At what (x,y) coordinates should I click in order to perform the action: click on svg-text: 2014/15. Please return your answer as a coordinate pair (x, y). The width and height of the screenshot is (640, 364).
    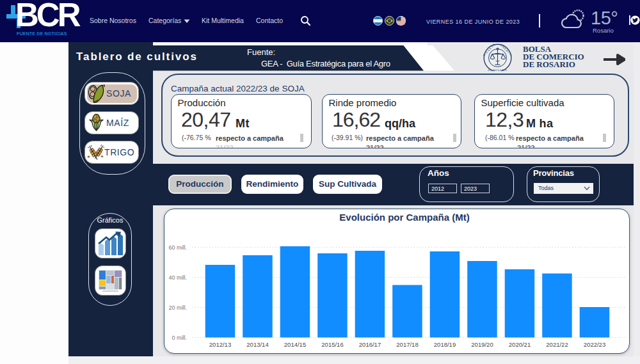
    Looking at the image, I should click on (295, 344).